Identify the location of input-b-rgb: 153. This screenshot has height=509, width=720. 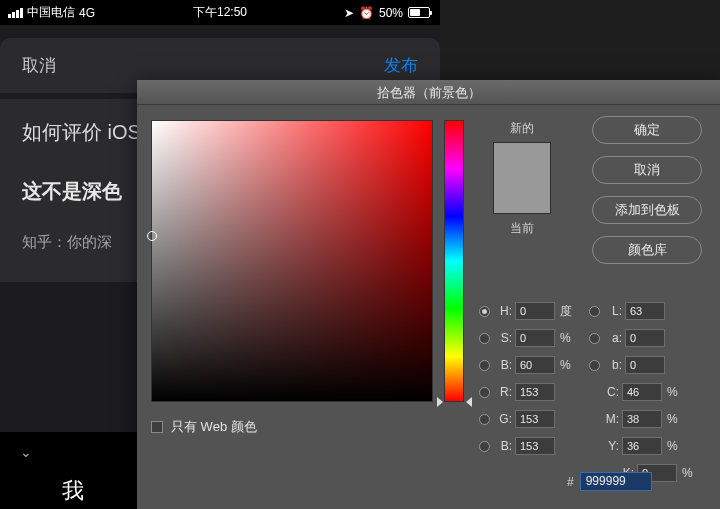
(535, 446).